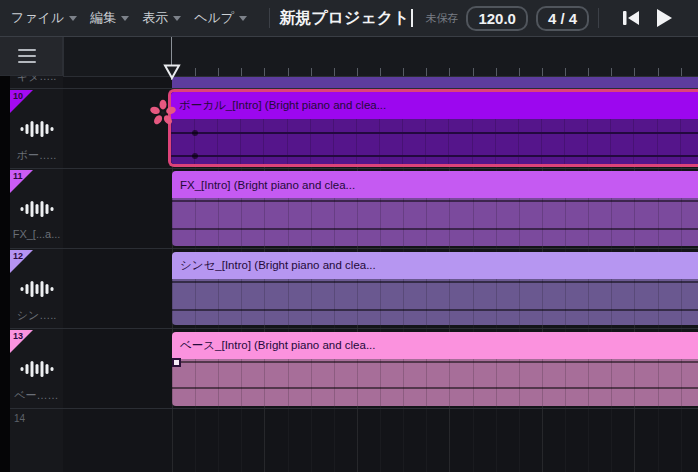 Image resolution: width=698 pixels, height=472 pixels. What do you see at coordinates (632, 18) in the screenshot?
I see `skip-to-start-icon` at bounding box center [632, 18].